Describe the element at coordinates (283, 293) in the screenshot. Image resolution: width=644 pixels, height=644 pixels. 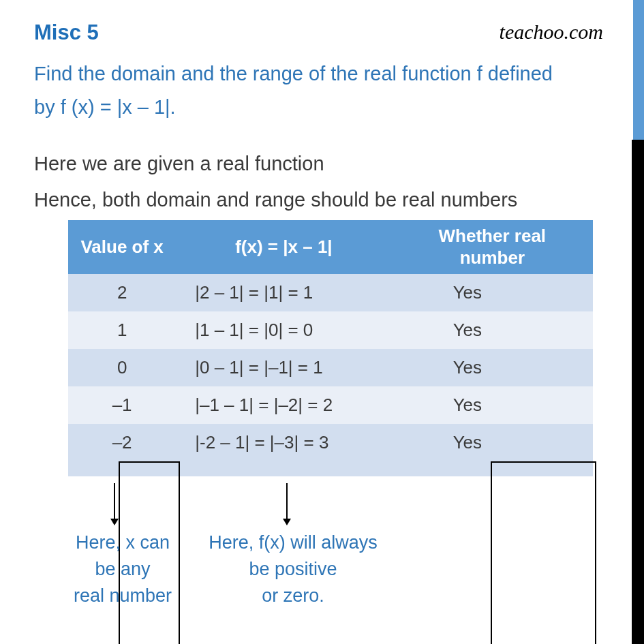
I see `cell-fx: |2 – 1| = |1| = 1` at that location.